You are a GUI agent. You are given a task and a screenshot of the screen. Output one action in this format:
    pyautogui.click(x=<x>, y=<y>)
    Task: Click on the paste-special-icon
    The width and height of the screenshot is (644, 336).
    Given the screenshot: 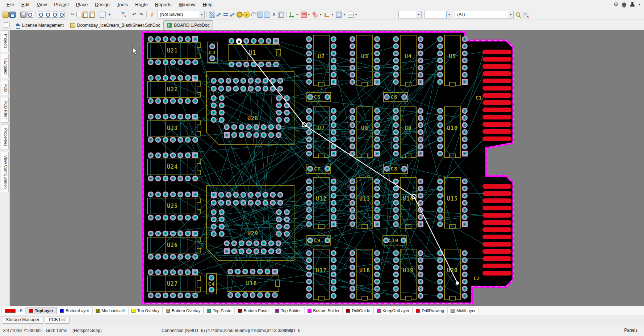 What is the action you would take?
    pyautogui.click(x=339, y=14)
    